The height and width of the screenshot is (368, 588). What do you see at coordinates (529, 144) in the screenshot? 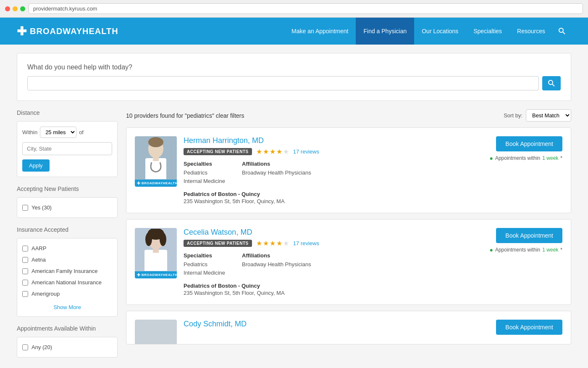
I see `book-button-1: Book Appointment` at bounding box center [529, 144].